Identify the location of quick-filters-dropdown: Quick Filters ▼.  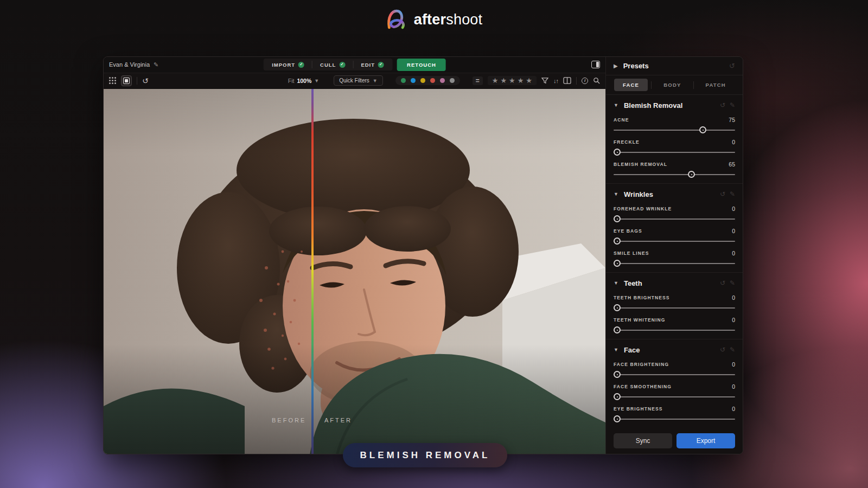
(358, 80).